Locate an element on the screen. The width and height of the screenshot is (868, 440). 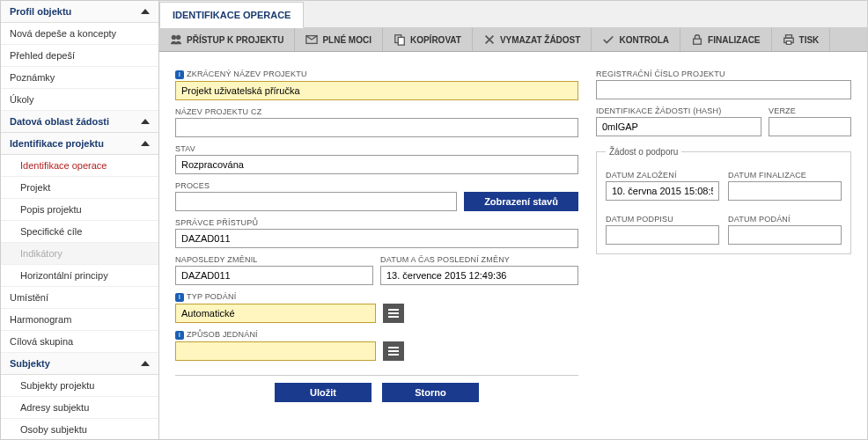
name-cz-input is located at coordinates (377, 128).